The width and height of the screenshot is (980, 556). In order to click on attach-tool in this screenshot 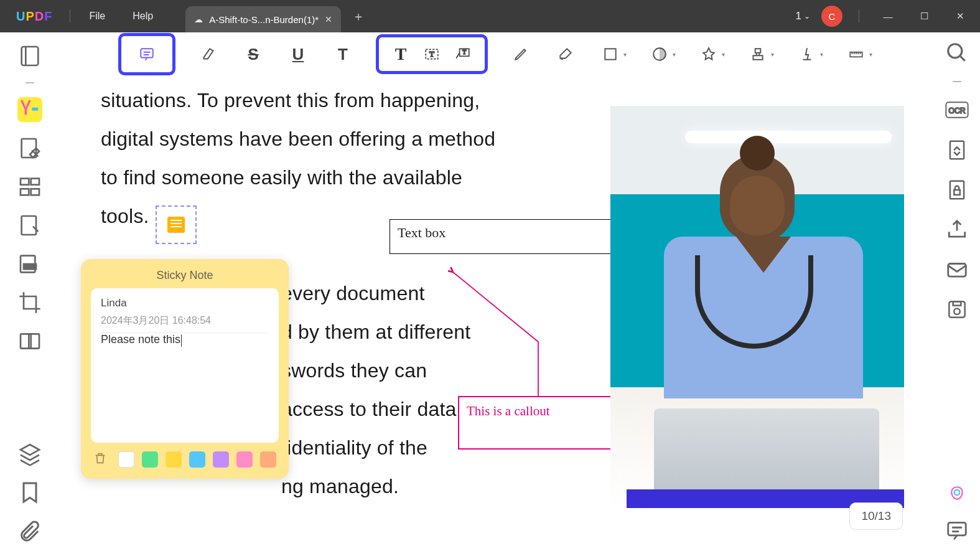, I will do `click(30, 531)`.